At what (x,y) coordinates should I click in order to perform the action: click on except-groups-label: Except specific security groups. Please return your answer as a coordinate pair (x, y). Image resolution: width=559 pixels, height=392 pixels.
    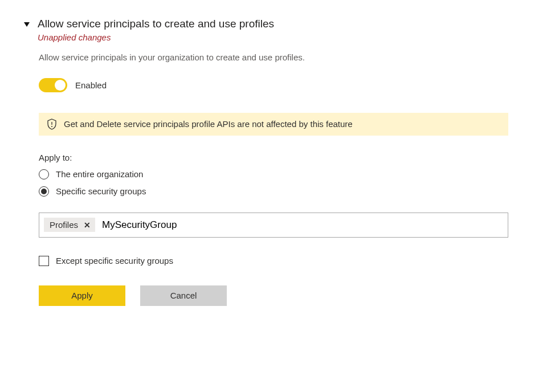
    Looking at the image, I should click on (115, 261).